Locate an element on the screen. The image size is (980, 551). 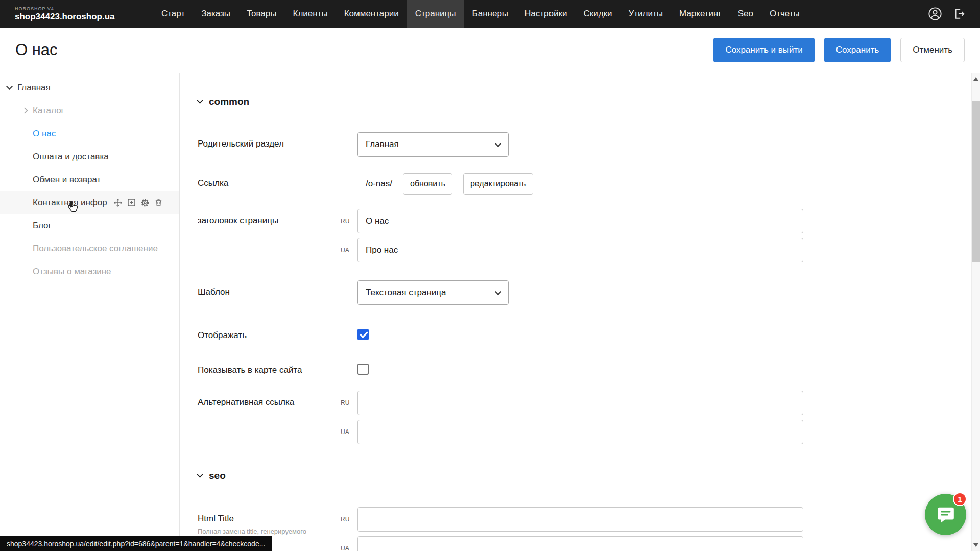
sidebar-item-label: О нас is located at coordinates (44, 134).